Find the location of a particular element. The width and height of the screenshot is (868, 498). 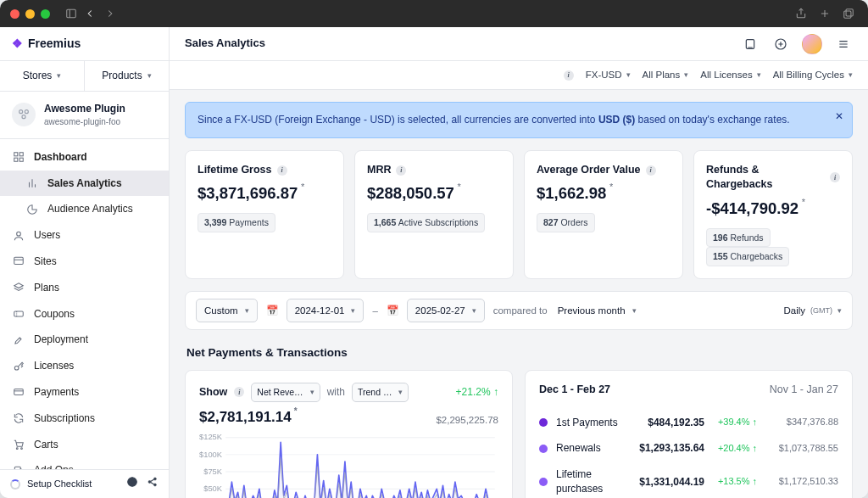

maximize-window-icon is located at coordinates (46, 14).